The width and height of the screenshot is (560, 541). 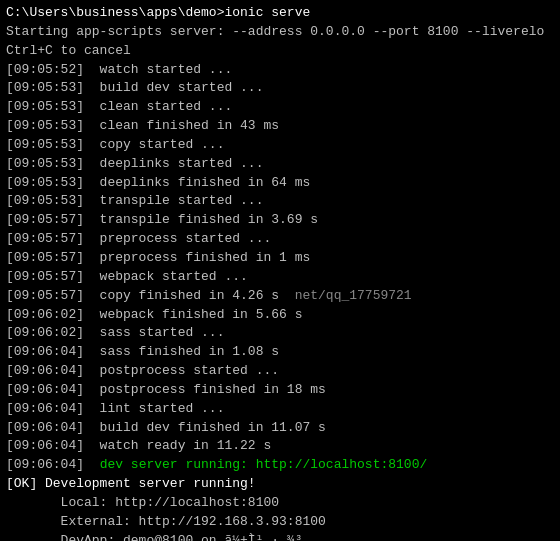 What do you see at coordinates (280, 88) in the screenshot?
I see `terminal-line: [09:05:53] build dev started ...` at bounding box center [280, 88].